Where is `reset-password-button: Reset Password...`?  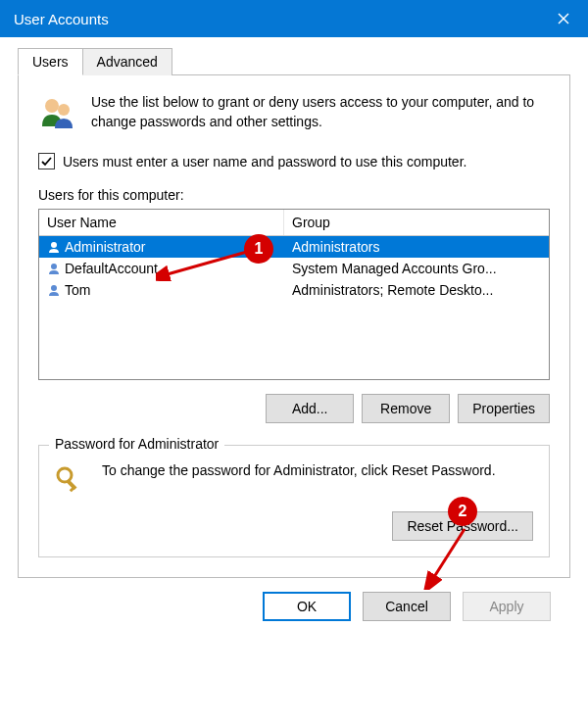 reset-password-button: Reset Password... is located at coordinates (463, 526).